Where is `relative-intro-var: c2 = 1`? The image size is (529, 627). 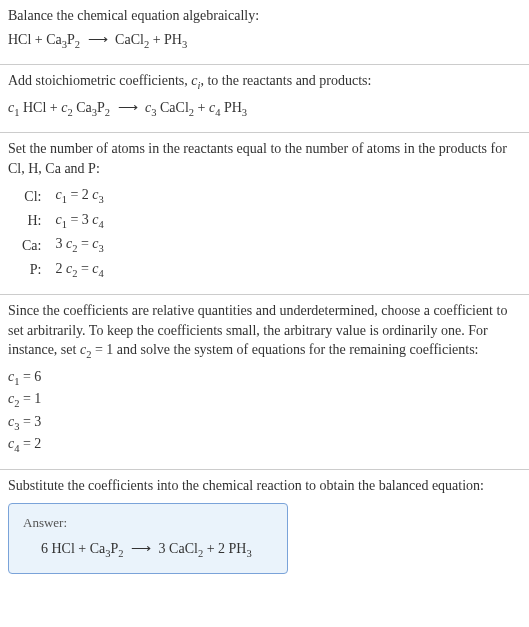 relative-intro-var: c2 = 1 is located at coordinates (96, 350).